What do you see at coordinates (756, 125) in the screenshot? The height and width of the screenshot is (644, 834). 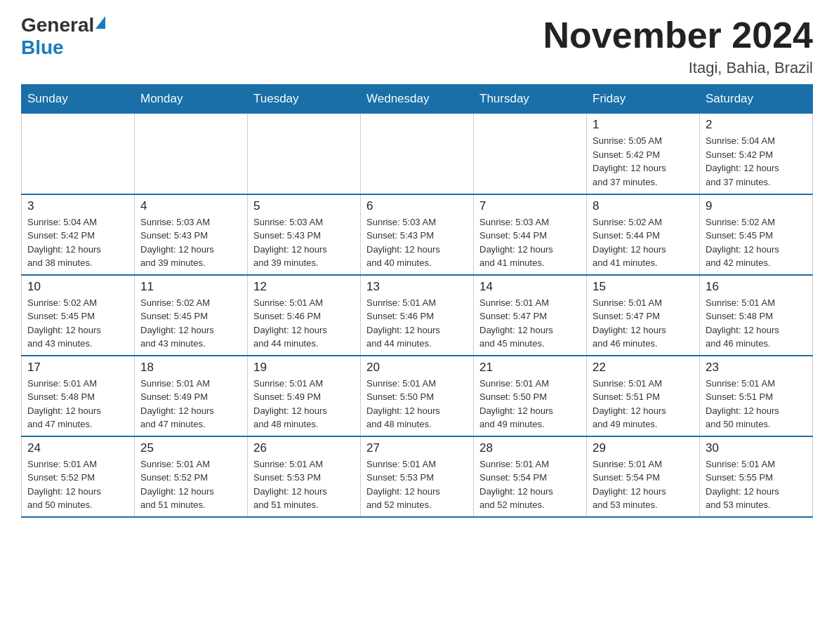 I see `day-number: 2` at bounding box center [756, 125].